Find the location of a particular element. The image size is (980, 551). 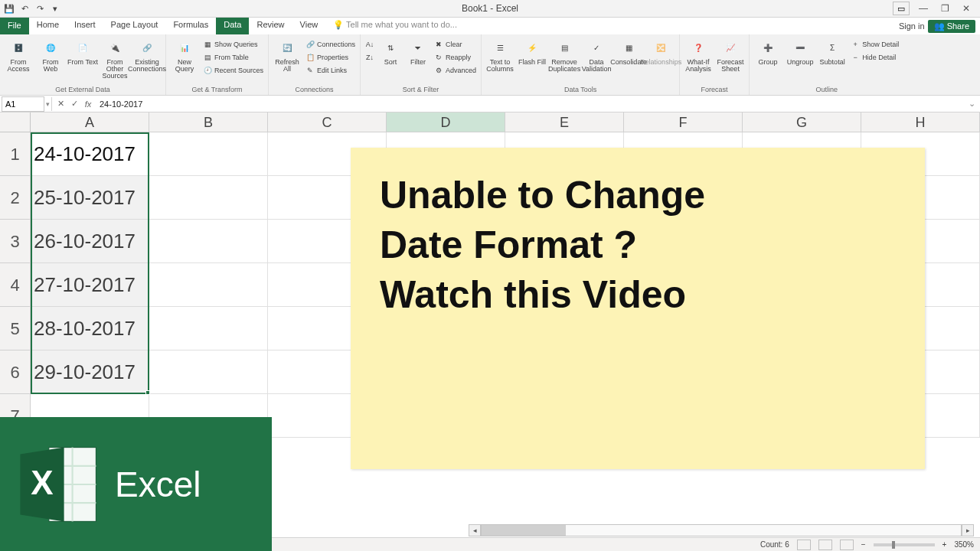

restore-button: ❐ is located at coordinates (945, 8).